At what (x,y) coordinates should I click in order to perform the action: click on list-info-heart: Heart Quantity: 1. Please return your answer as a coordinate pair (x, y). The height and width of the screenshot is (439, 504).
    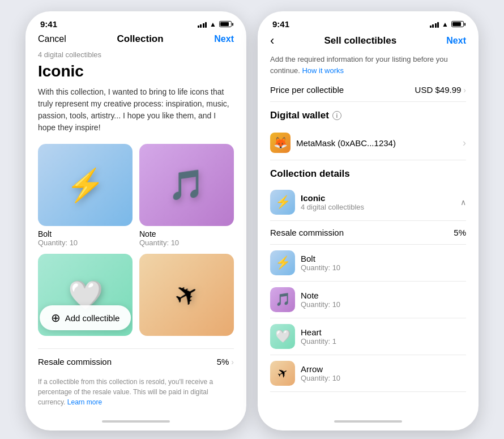
    Looking at the image, I should click on (318, 336).